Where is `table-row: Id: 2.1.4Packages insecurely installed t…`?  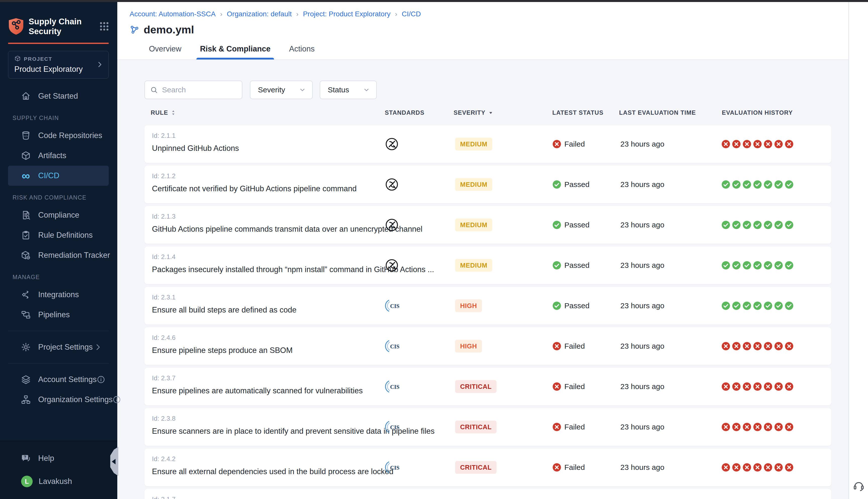
table-row: Id: 2.1.4Packages insecurely installed t… is located at coordinates (488, 265).